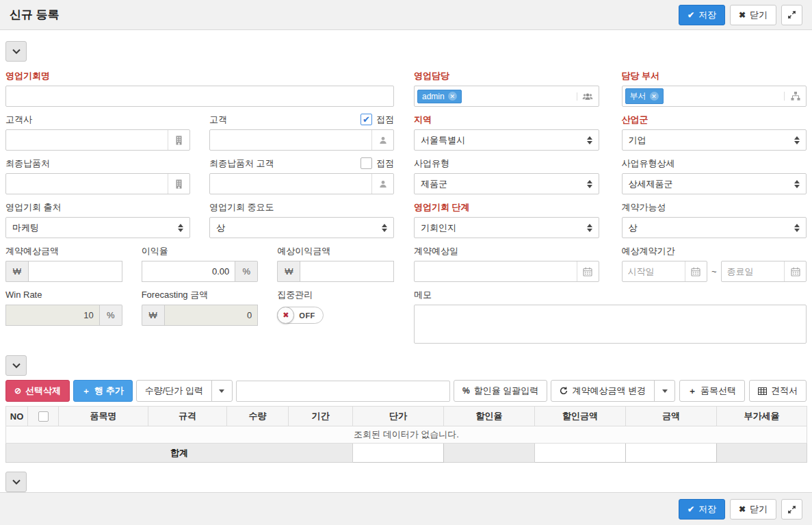  Describe the element at coordinates (367, 119) in the screenshot. I see `customer-contact-checkbox: ✔` at that location.